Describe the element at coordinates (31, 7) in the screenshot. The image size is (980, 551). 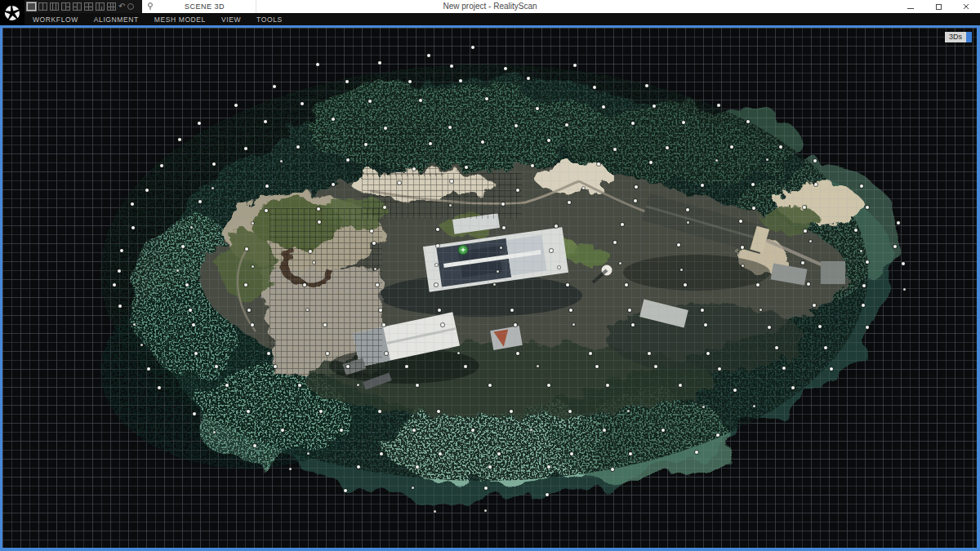
I see `layout-single-pane-icon` at that location.